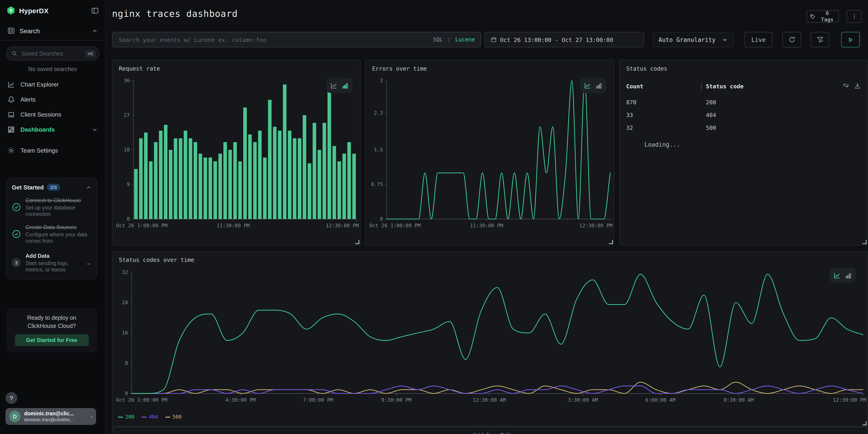  What do you see at coordinates (850, 40) in the screenshot?
I see `run-query-button` at bounding box center [850, 40].